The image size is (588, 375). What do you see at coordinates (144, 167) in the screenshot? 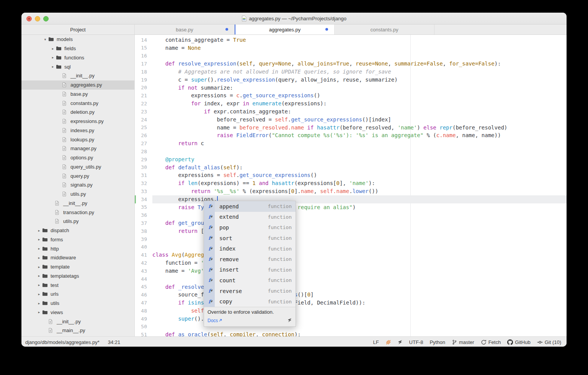
I see `line-number: 30` at bounding box center [144, 167].